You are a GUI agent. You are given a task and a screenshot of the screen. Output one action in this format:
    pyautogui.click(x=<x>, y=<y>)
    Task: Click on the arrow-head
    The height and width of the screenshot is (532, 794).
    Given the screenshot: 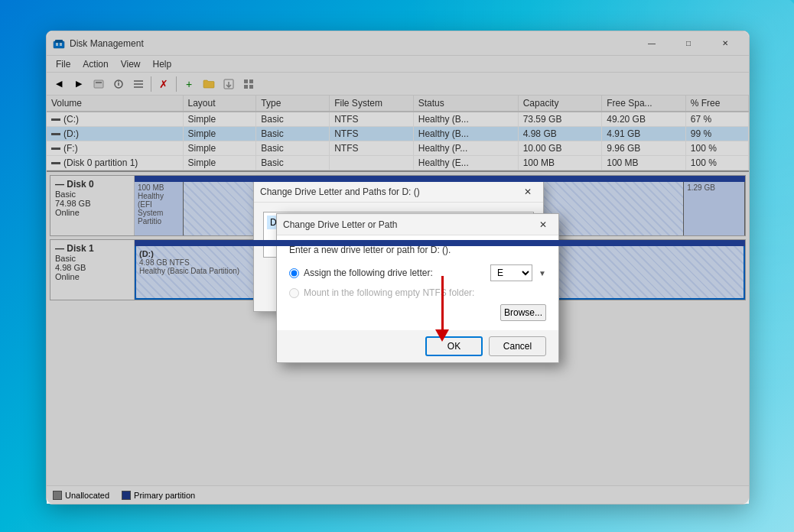 What is the action you would take?
    pyautogui.click(x=442, y=336)
    